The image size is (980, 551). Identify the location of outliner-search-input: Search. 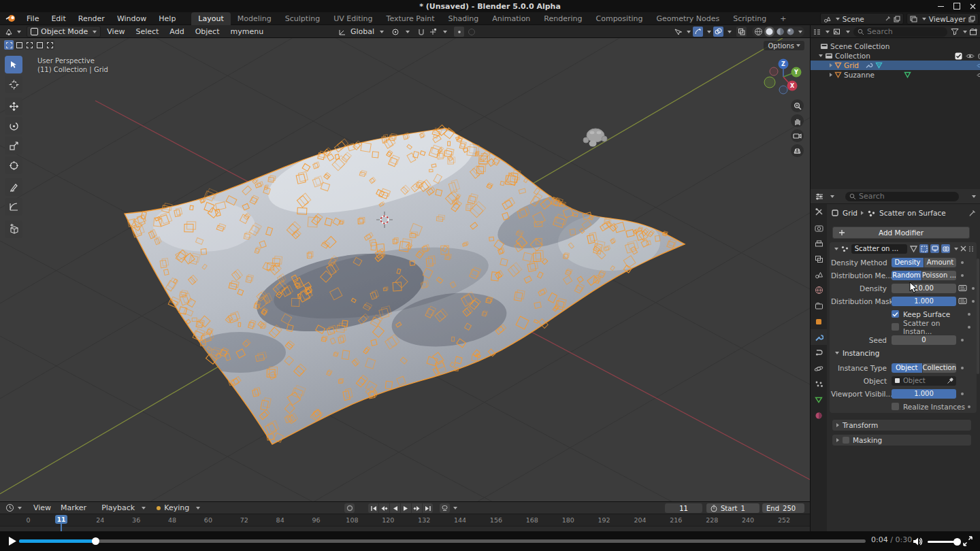
(900, 32).